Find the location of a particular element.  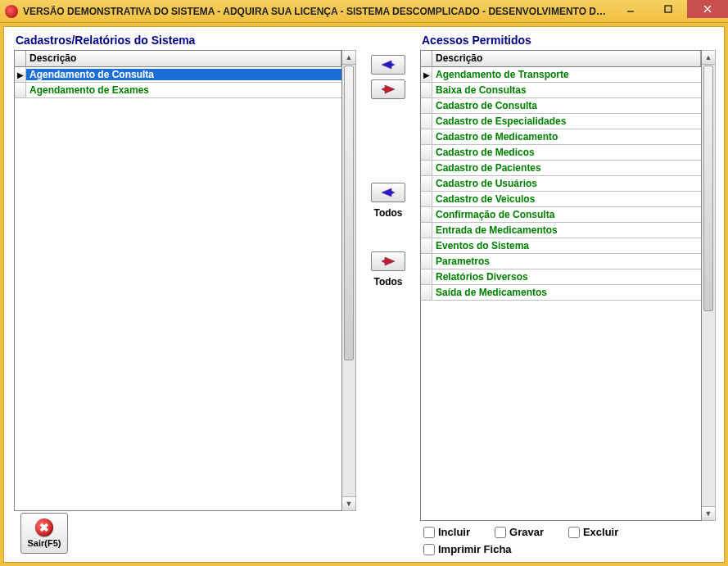

exit-button-label: Sair(F5) is located at coordinates (44, 543).